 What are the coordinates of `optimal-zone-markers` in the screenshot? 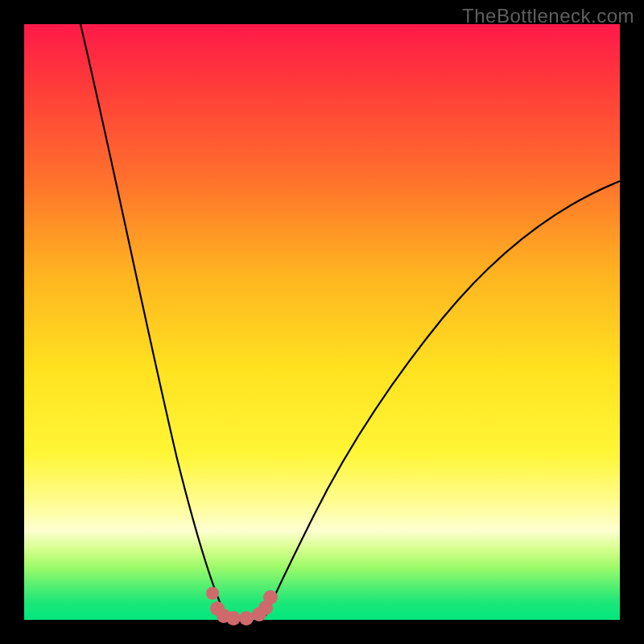 It's located at (242, 606).